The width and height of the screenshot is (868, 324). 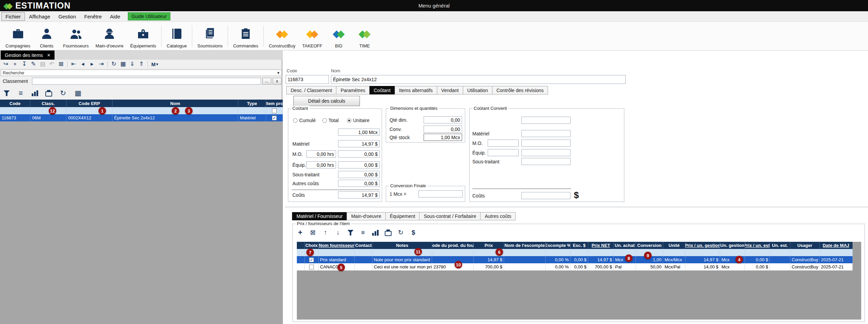 I want to click on converti-qty-field, so click(x=546, y=120).